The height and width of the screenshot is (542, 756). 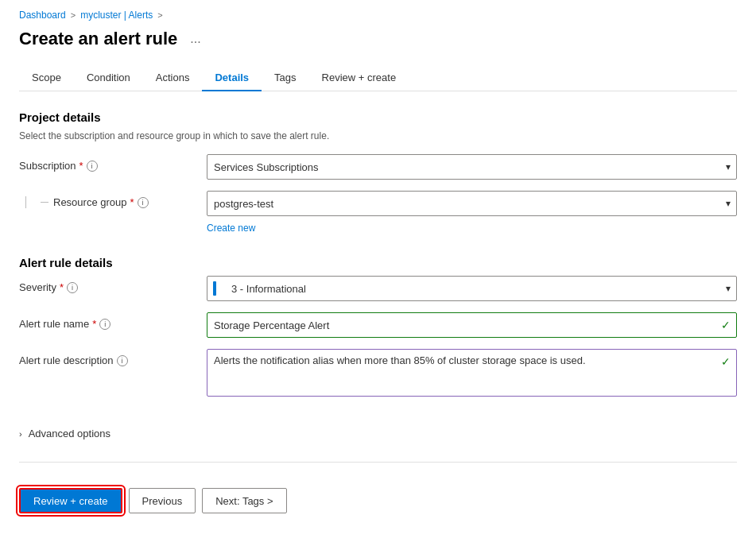 What do you see at coordinates (62, 288) in the screenshot?
I see `severity-required: *` at bounding box center [62, 288].